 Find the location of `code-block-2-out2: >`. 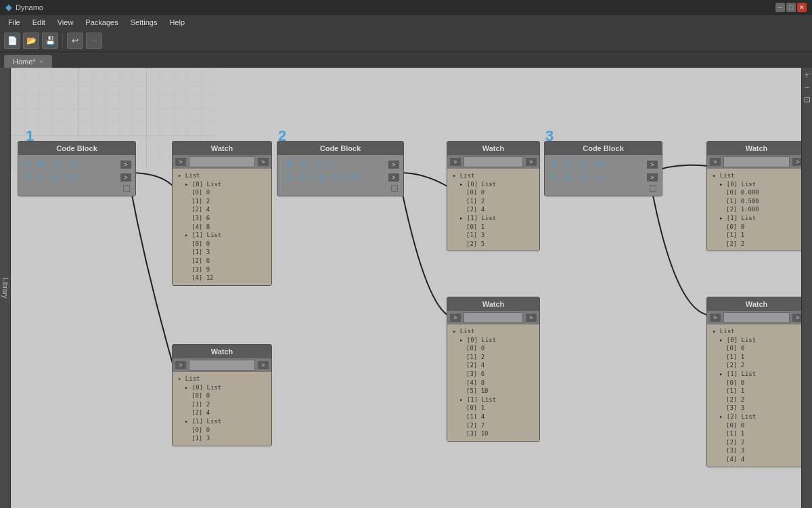

code-block-2-out2: > is located at coordinates (394, 177).